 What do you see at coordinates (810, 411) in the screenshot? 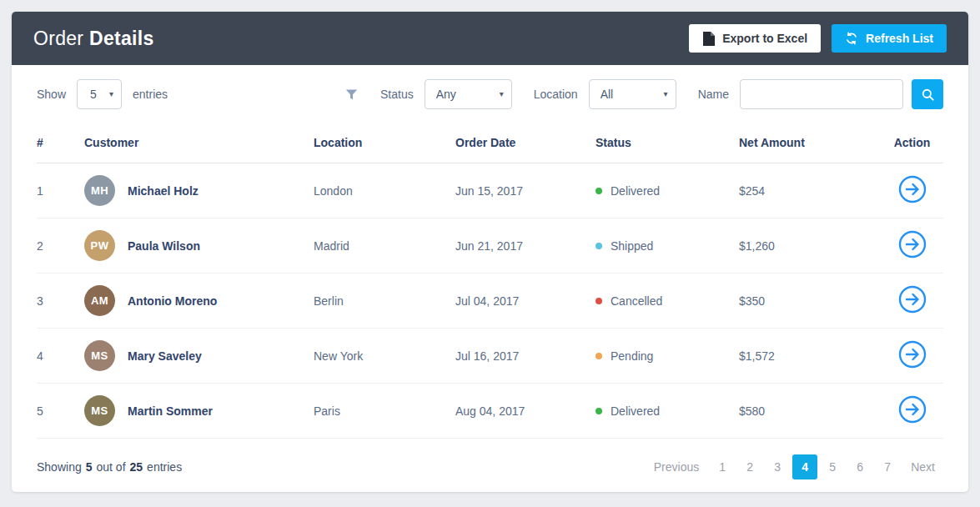
I see `net-amount-cell: $580` at bounding box center [810, 411].